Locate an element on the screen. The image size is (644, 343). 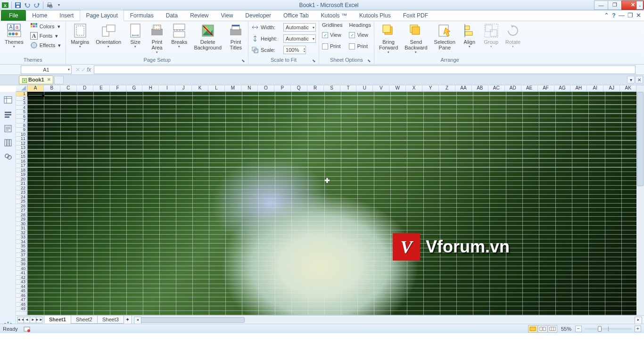
print-preview-icon is located at coordinates (50, 5).